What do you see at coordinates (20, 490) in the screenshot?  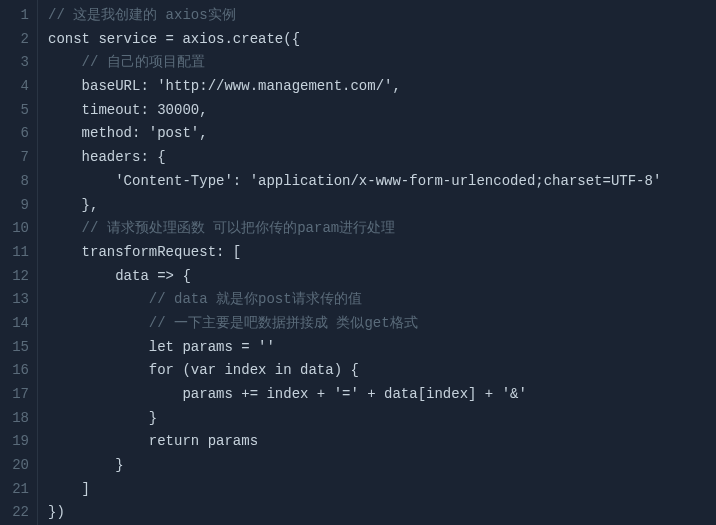 I see `line-number: 21` at bounding box center [20, 490].